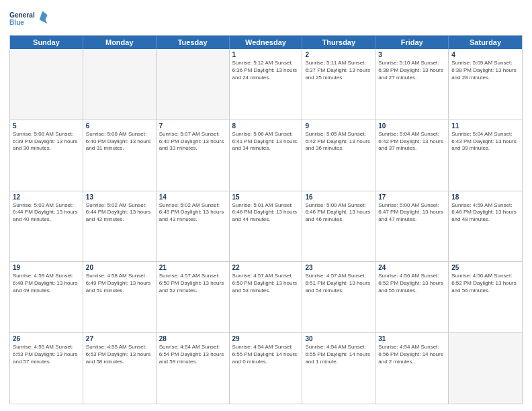  What do you see at coordinates (412, 142) in the screenshot?
I see `cell-info: Sunrise: 5:04 AM Sunset: 6:42 PM Dayligh…` at bounding box center [412, 142].